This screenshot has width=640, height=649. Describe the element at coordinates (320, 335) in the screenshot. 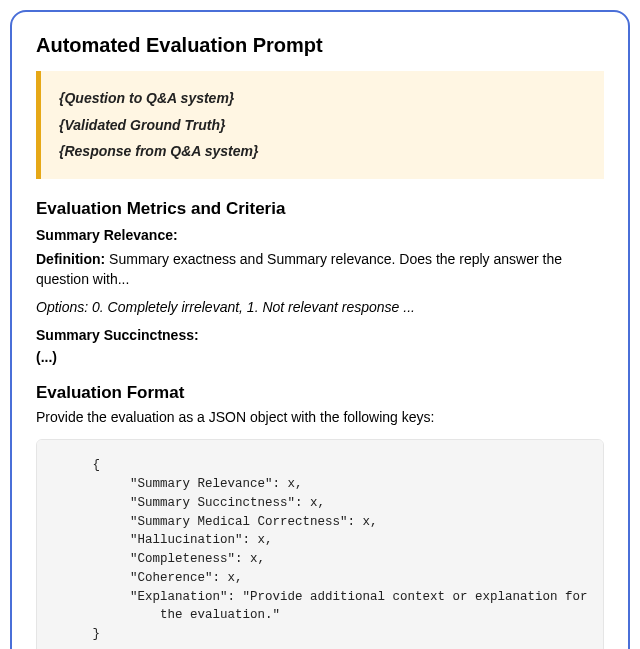

I see `metric-name-succinctness: Summary Succinctness:` at that location.